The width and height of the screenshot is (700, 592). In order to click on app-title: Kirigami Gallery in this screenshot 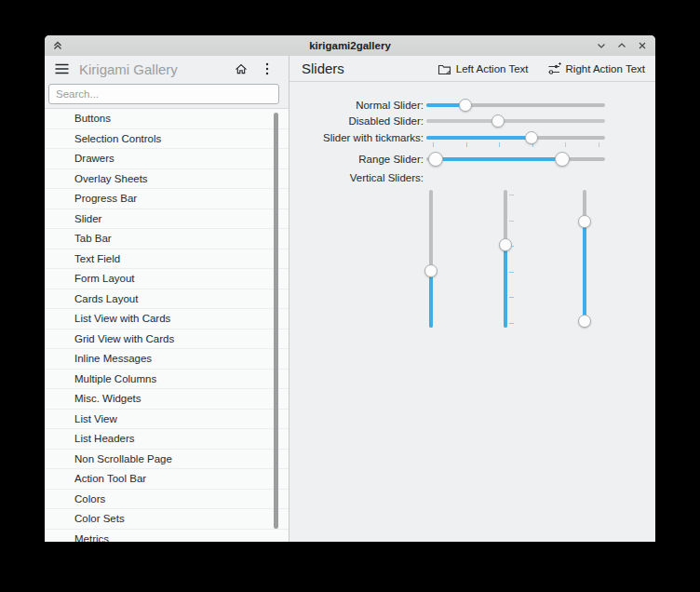, I will do `click(128, 69)`.